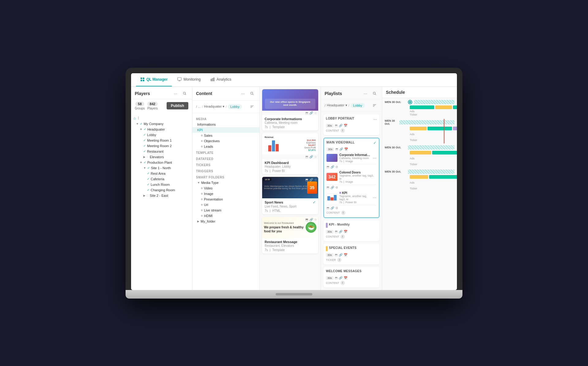  Describe the element at coordinates (162, 135) in the screenshot. I see `tree-lobby: ✓ Lobby` at that location.